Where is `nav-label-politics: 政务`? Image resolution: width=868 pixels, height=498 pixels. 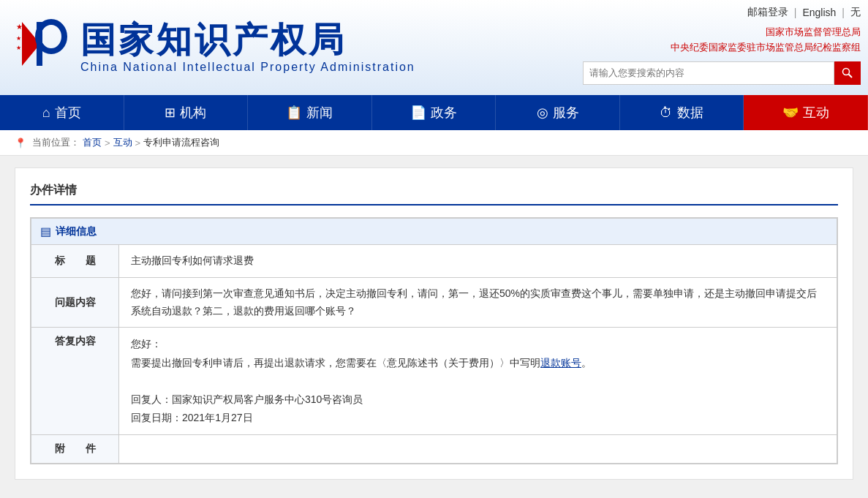 nav-label-politics: 政务 is located at coordinates (444, 113).